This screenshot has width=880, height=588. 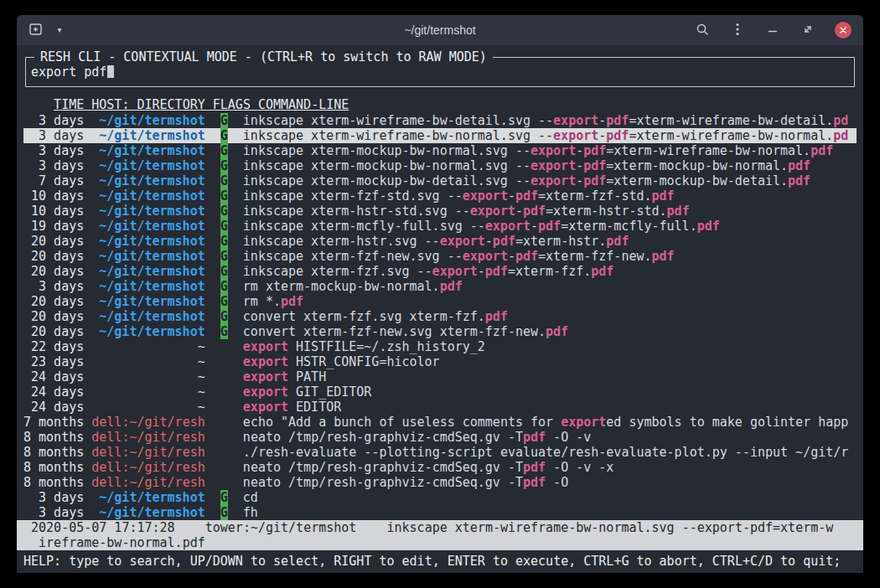 I want to click on history-row: 20 days~/git/termshotGrm *.pdf, so click(x=440, y=302).